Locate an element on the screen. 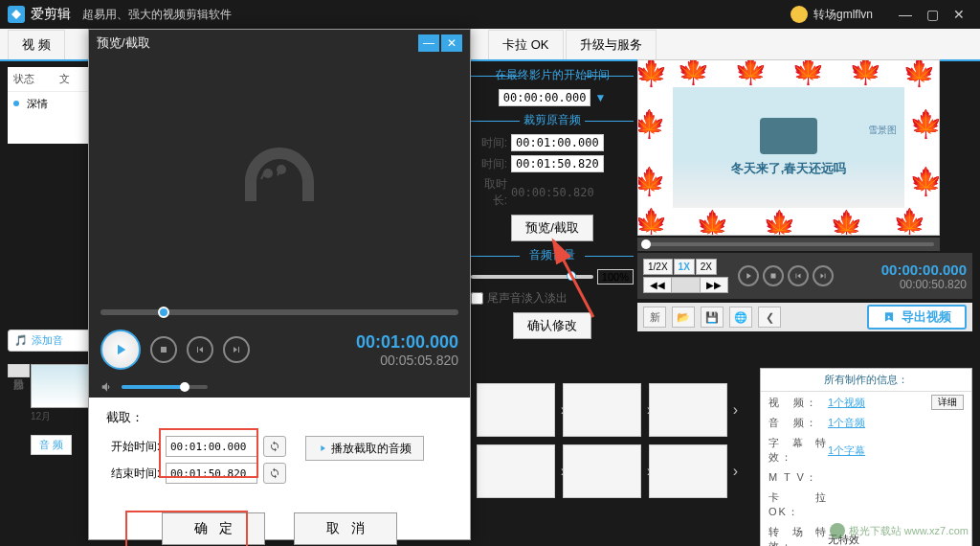 This screenshot has width=980, height=546. video-frame: 冬天来了,春天还远吗 雪景图 🍁🍁🍁🍁🍁🍁 🍁🍁 🍁🍁 🍁🍁🍁🍁🍁 is located at coordinates (789, 148).